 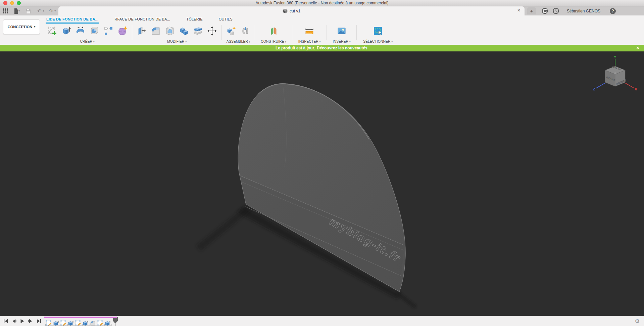 I want to click on window-minimize-button, so click(x=12, y=3).